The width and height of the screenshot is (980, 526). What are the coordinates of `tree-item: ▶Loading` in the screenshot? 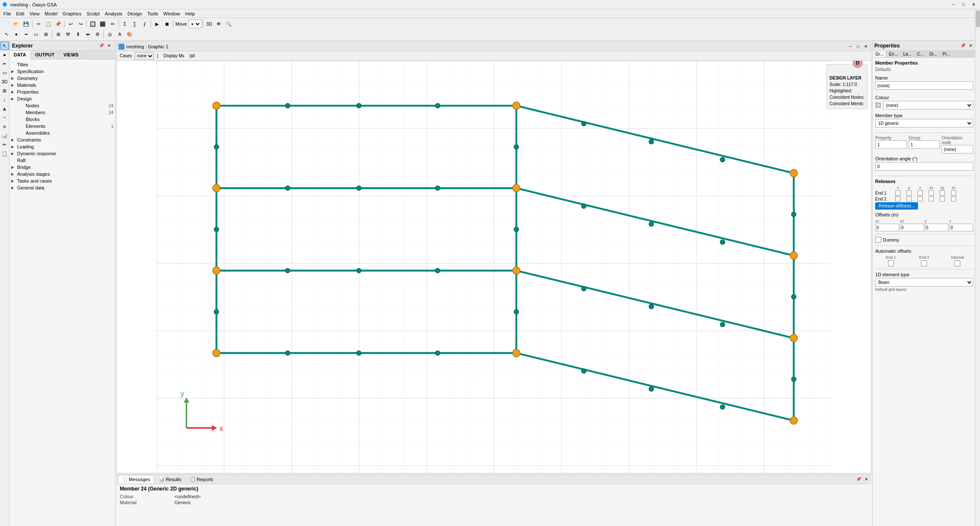 It's located at (62, 147).